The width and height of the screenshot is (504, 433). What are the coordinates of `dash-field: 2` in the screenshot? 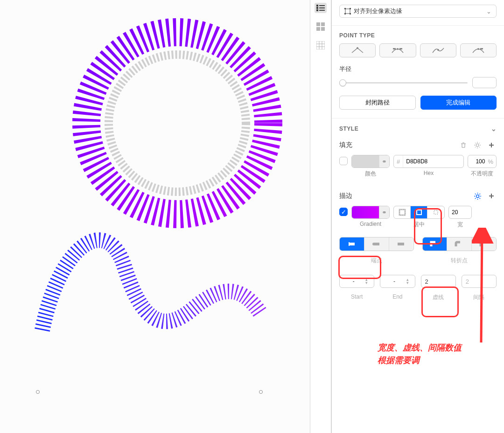 It's located at (439, 281).